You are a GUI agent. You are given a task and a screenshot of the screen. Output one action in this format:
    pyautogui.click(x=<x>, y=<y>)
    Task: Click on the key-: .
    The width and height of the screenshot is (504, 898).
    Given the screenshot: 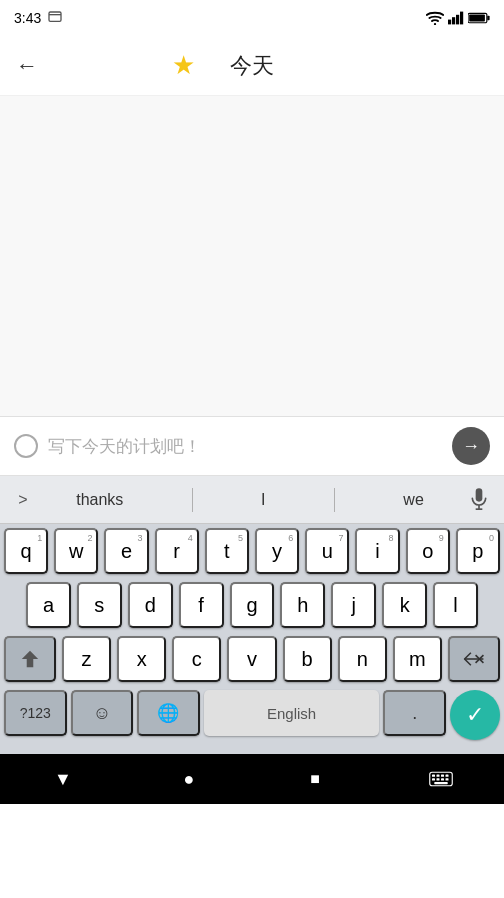 What is the action you would take?
    pyautogui.click(x=414, y=713)
    